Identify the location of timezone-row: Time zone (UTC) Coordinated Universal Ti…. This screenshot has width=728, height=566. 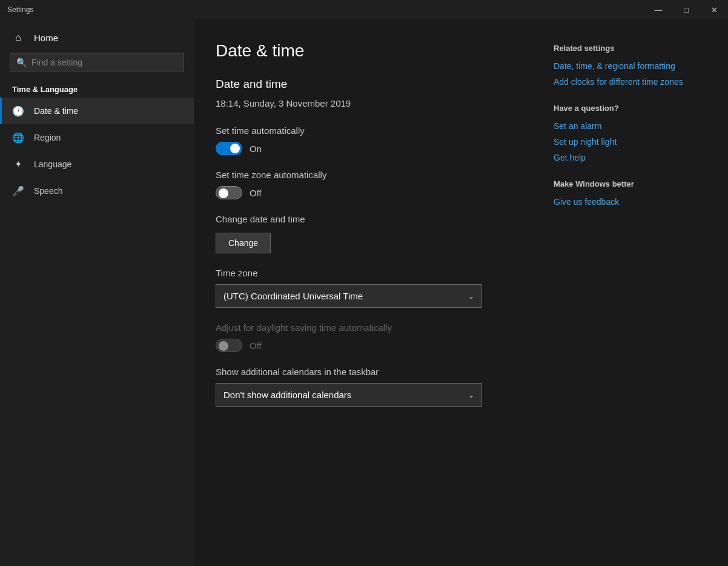
(366, 288).